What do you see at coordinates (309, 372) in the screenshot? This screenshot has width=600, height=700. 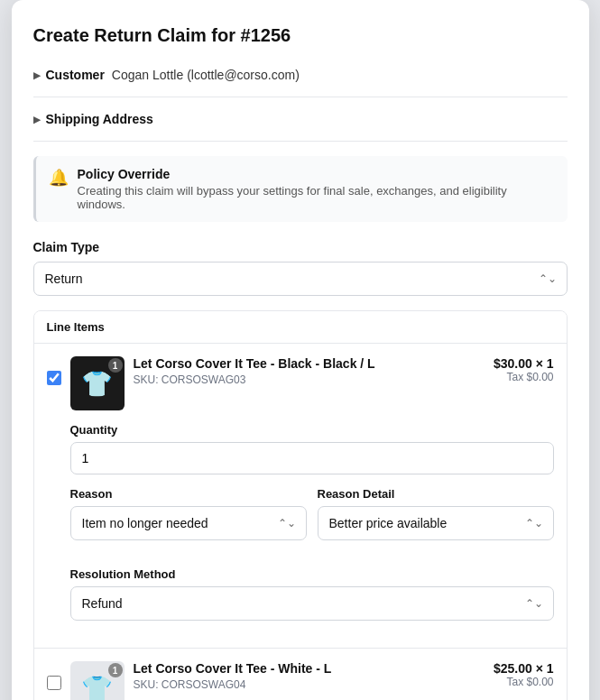 I see `line-item-1-details: Let Corso Cover It Tee - Black - Black /…` at bounding box center [309, 372].